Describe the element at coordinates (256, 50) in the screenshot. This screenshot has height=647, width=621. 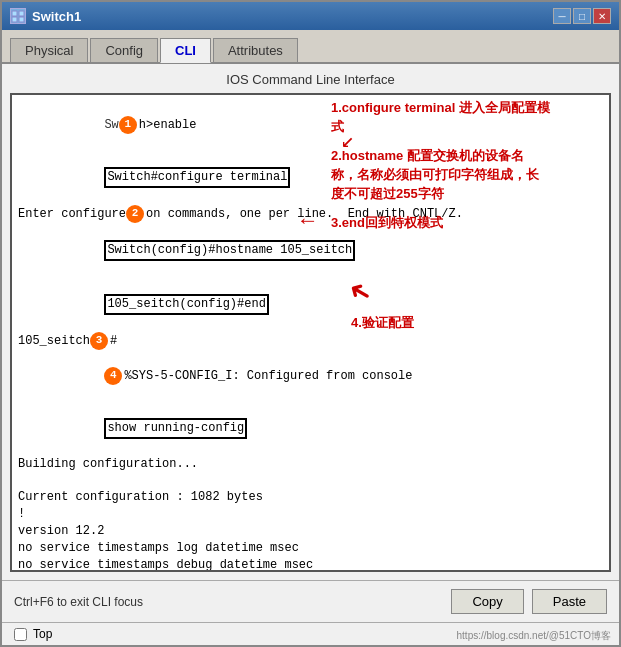
I see `tab-attributes: Attributes` at that location.